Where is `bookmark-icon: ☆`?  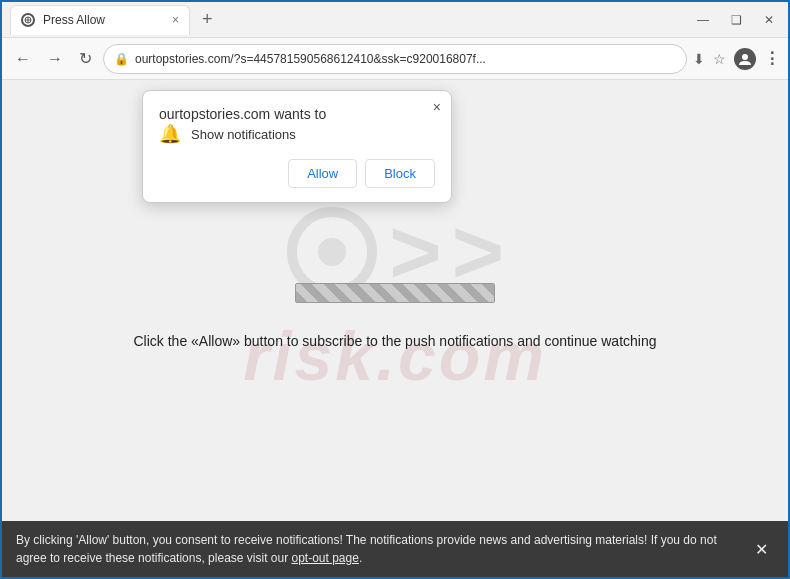
bookmark-icon: ☆ is located at coordinates (720, 59).